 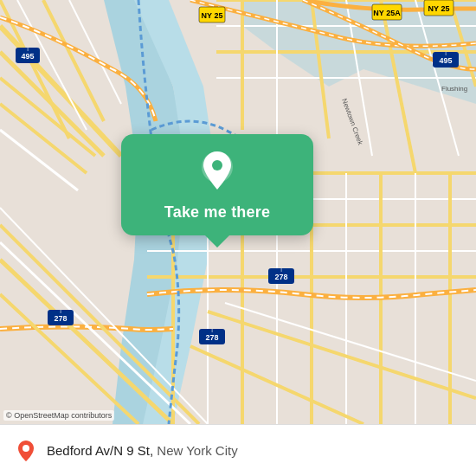 I want to click on svg-text: NY 25A, so click(x=387, y=13).